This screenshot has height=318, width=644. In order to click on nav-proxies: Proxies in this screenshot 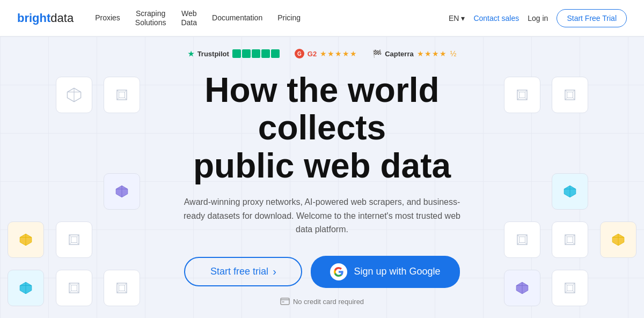, I will do `click(107, 18)`.